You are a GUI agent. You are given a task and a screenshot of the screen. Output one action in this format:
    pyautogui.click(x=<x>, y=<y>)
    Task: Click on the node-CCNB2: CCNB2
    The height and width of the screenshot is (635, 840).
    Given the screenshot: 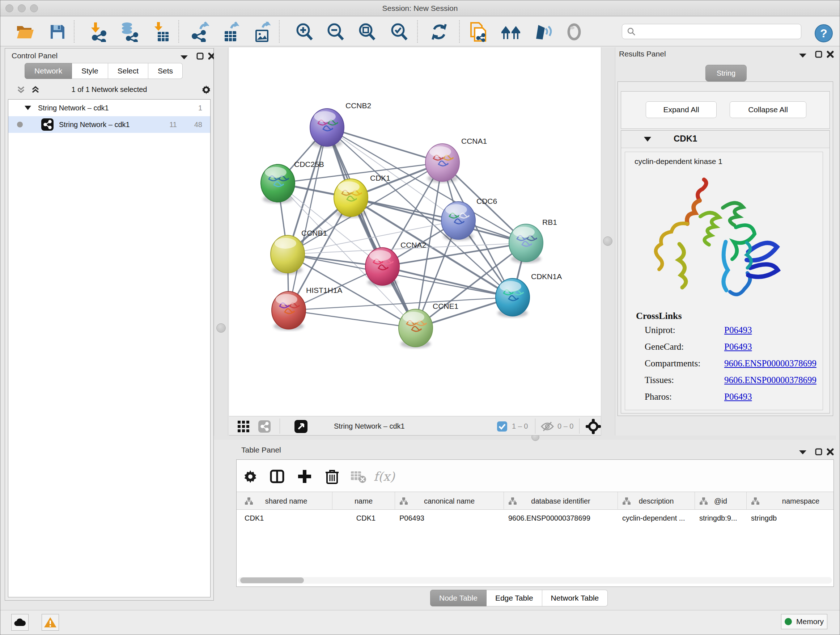 What is the action you would take?
    pyautogui.click(x=340, y=125)
    